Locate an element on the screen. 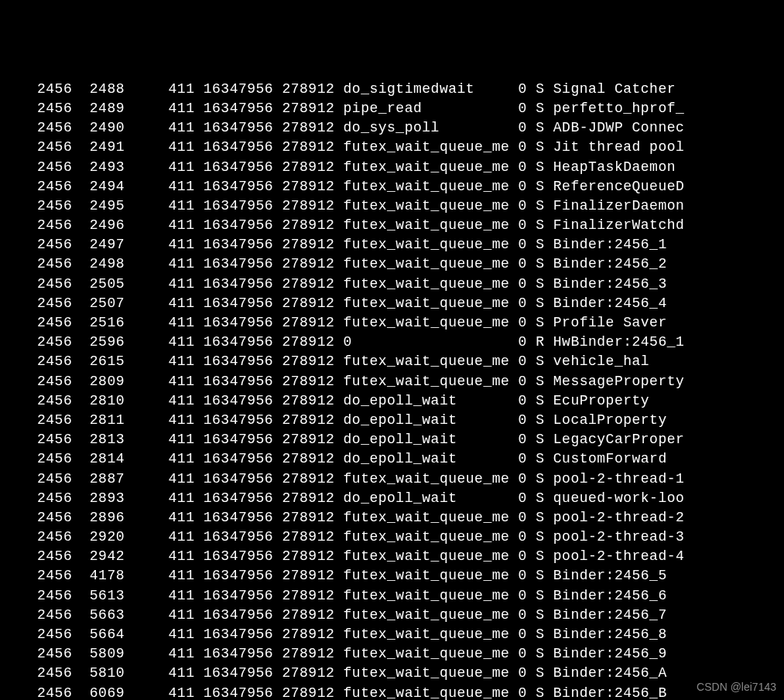  process-row: 2456 5663 411 16347956 278912 futex_wait… is located at coordinates (410, 616).